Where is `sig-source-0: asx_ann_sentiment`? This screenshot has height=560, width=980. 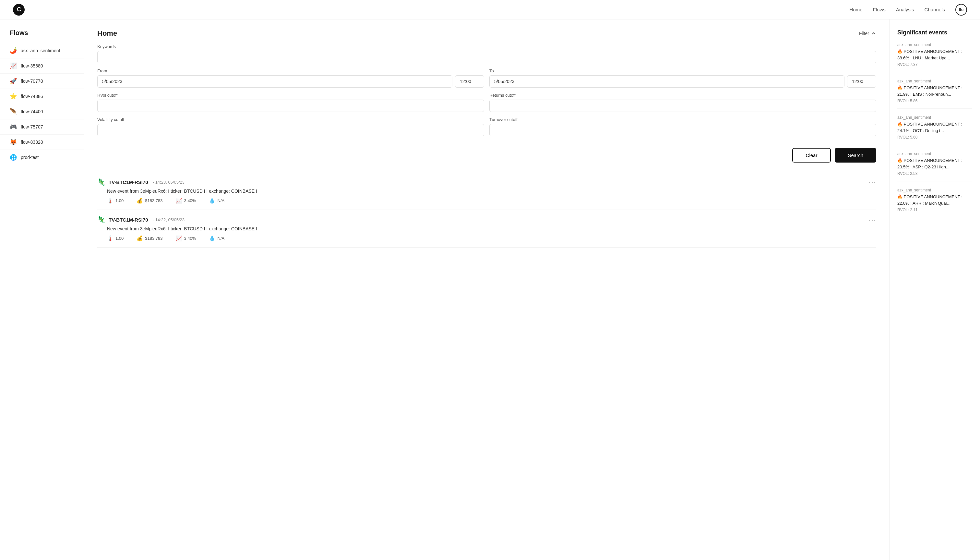
sig-source-0: asx_ann_sentiment is located at coordinates (935, 45).